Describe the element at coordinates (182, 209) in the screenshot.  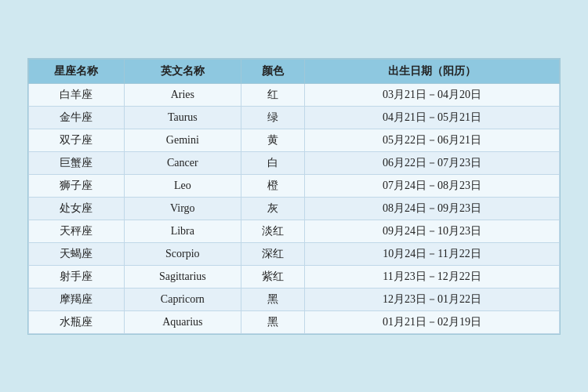
I see `cell-en-name: Virgo` at that location.